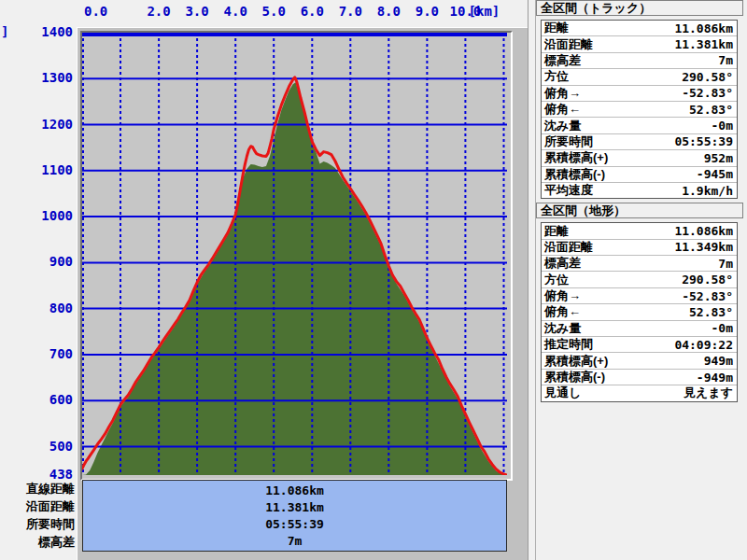 The width and height of the screenshot is (747, 560). What do you see at coordinates (706, 345) in the screenshot?
I see `stat-value: 04:09:22` at bounding box center [706, 345].